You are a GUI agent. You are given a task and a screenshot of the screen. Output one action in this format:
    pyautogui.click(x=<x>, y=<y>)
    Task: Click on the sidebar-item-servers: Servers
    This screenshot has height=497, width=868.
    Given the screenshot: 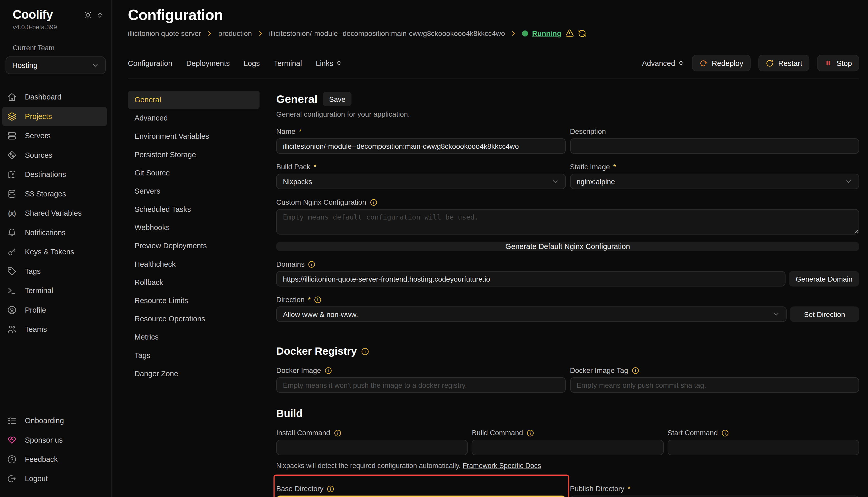 What is the action you would take?
    pyautogui.click(x=55, y=136)
    